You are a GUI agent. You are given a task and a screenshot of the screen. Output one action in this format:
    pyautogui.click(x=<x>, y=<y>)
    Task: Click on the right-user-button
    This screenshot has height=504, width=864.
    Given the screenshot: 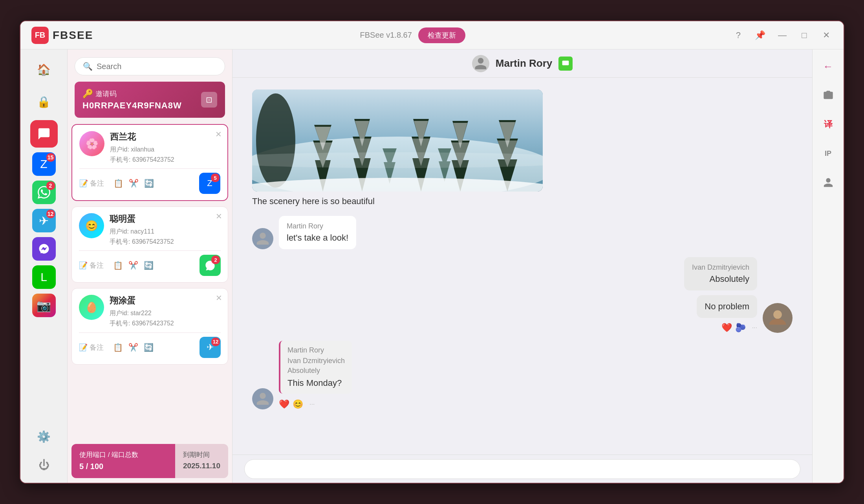 What is the action you would take?
    pyautogui.click(x=828, y=183)
    